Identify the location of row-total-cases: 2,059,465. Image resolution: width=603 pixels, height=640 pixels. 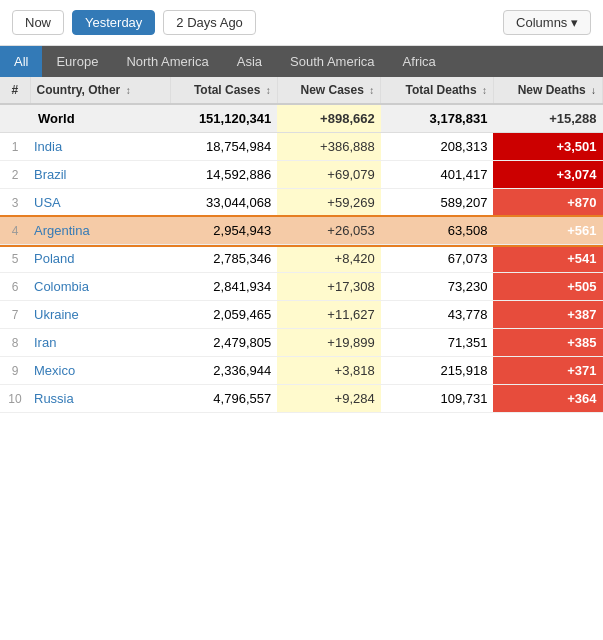
(224, 315).